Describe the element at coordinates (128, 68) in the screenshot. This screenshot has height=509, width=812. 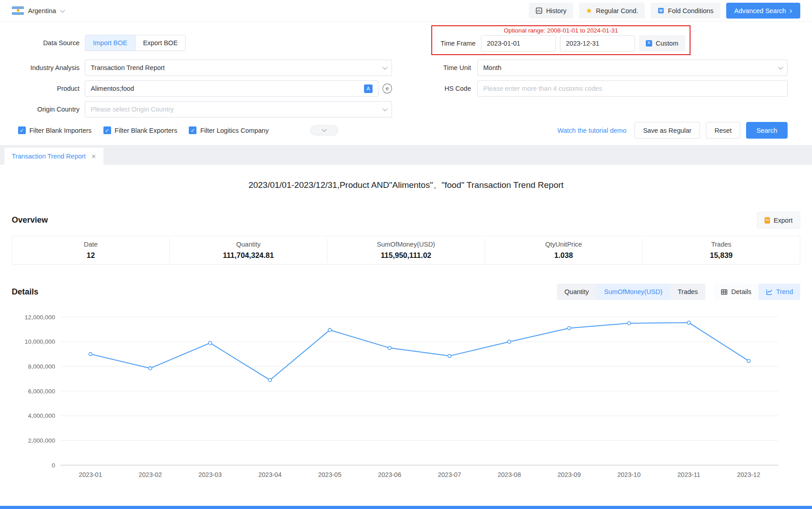
I see `industry-analysis-value: Transaction Trend Report` at that location.